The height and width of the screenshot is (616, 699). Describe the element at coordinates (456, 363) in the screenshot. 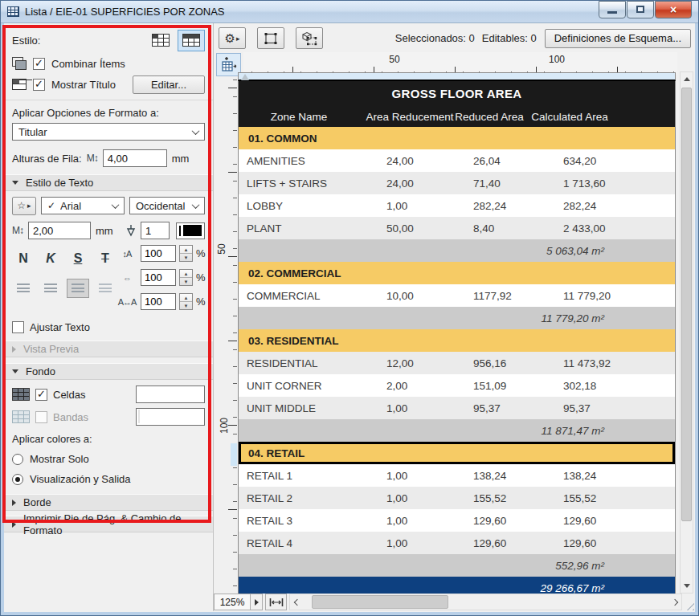

I see `table-row: RESIDENTIAL12,00956,1611 473,92` at that location.